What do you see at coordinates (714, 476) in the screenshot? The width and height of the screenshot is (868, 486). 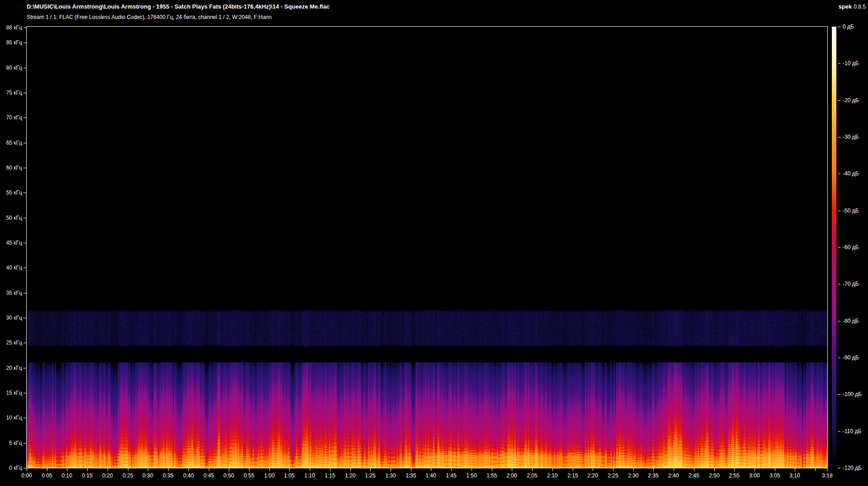 I see `time-tick-label: 2:50` at bounding box center [714, 476].